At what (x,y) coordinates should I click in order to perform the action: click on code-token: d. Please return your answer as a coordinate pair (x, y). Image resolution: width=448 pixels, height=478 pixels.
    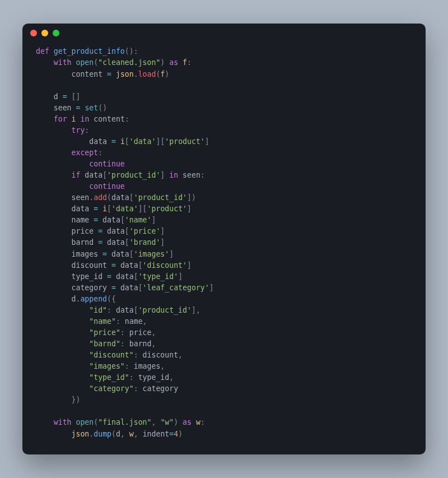
    Looking at the image, I should click on (118, 434).